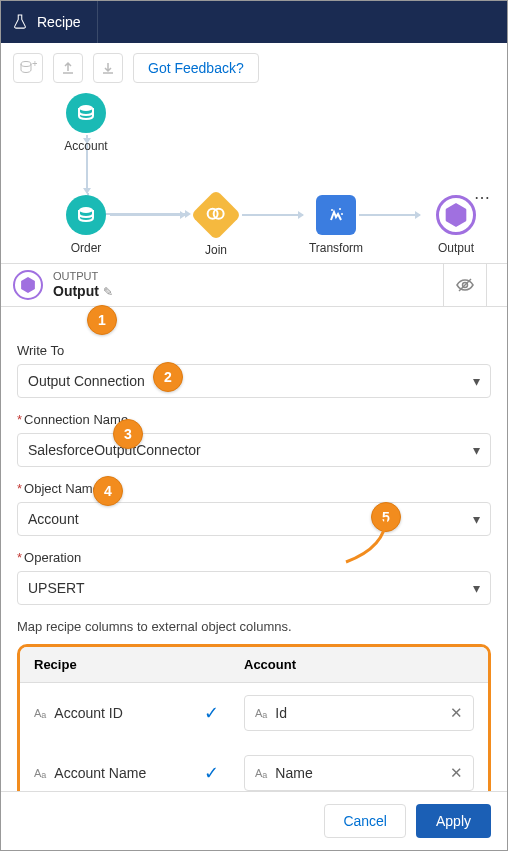 The width and height of the screenshot is (508, 851). What do you see at coordinates (68, 68) in the screenshot?
I see `upload-button` at bounding box center [68, 68].